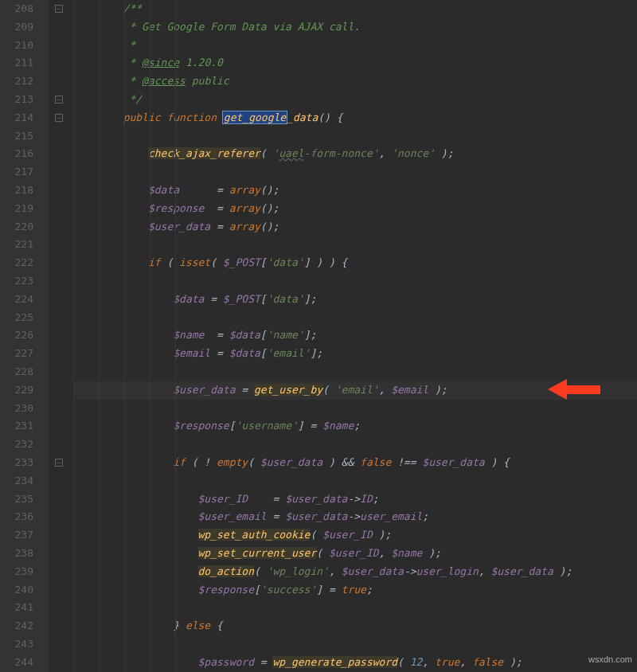  I want to click on line-number: 241, so click(20, 608).